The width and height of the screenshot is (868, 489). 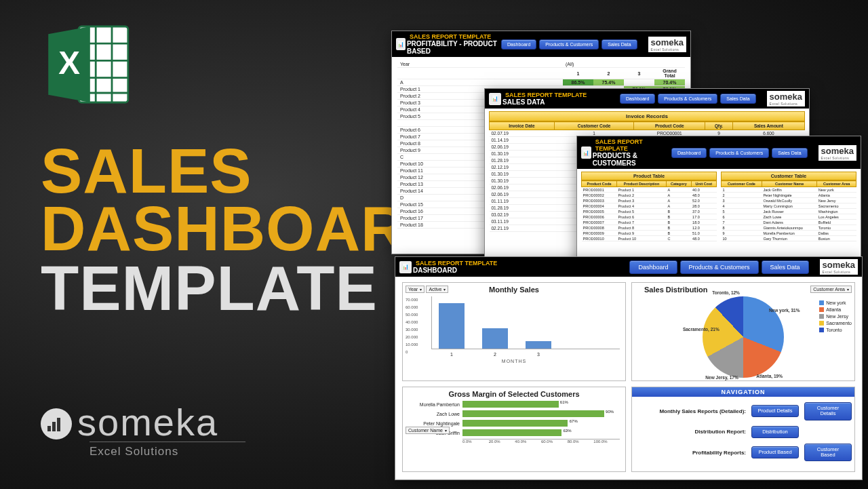 I want to click on panel-monthly-sales: Year▾ Active▾ Monthly Sales 70.00060.000…, so click(x=514, y=332).